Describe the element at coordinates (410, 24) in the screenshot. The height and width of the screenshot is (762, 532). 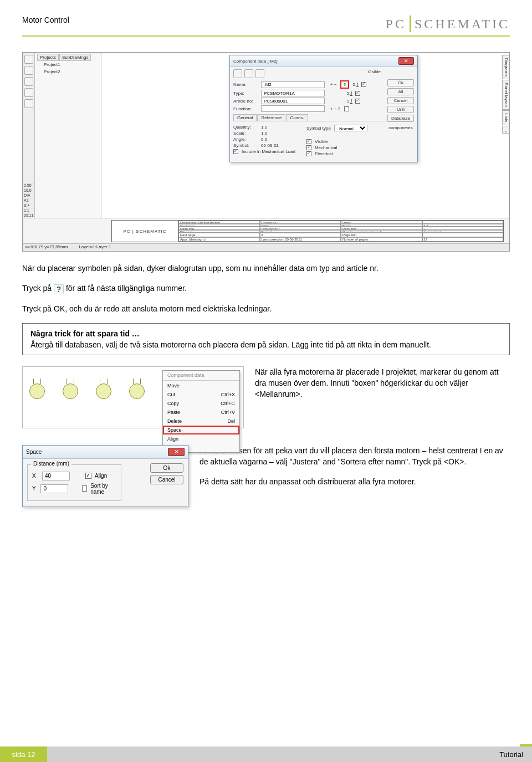
I see `logo-divider-icon` at that location.